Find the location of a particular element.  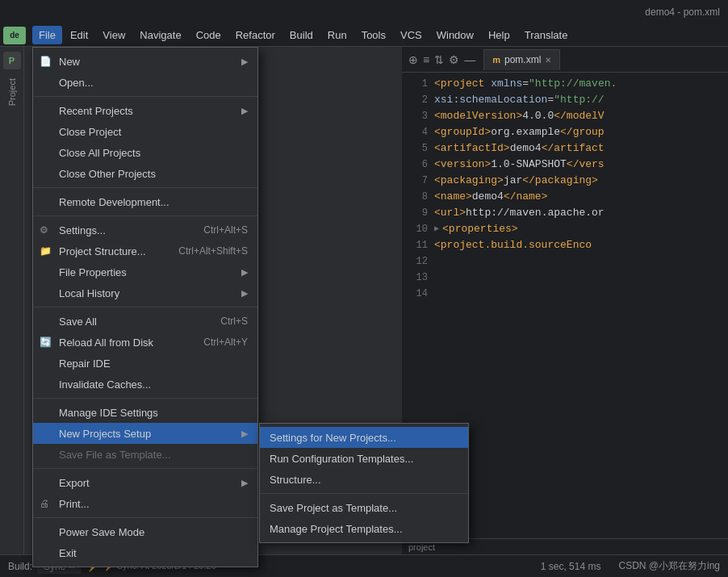

tab-filename: pom.xml is located at coordinates (523, 60).